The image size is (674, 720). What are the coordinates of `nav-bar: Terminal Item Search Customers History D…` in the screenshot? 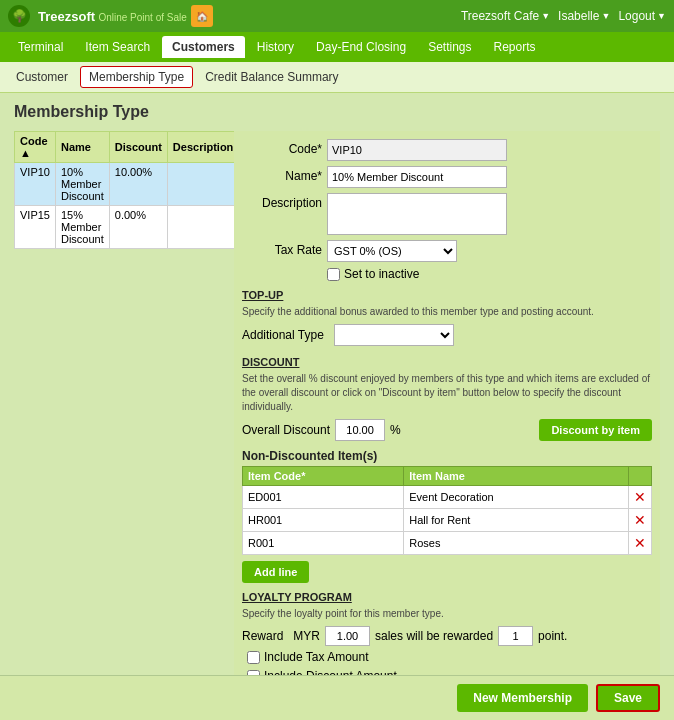 It's located at (337, 47).